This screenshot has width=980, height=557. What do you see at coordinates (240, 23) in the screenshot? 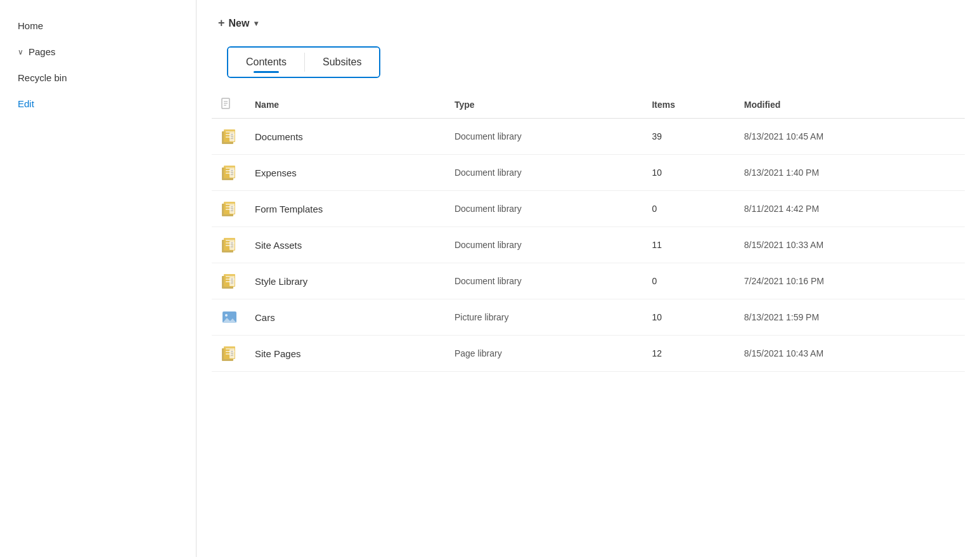
I see `new-button-label: New` at bounding box center [240, 23].